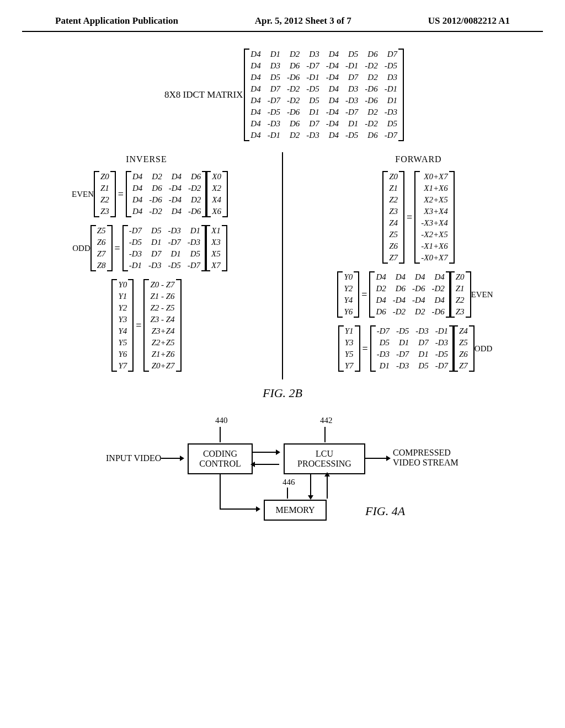 Image resolution: width=565 pixels, height=728 pixels. Describe the element at coordinates (265, 452) in the screenshot. I see `arrow-cc-to-lcu-top` at that location.